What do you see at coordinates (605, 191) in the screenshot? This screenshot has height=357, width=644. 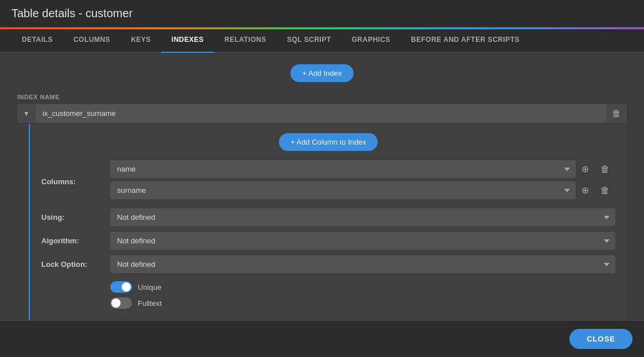 I see `delete-column-2-icon: 🗑` at bounding box center [605, 191].